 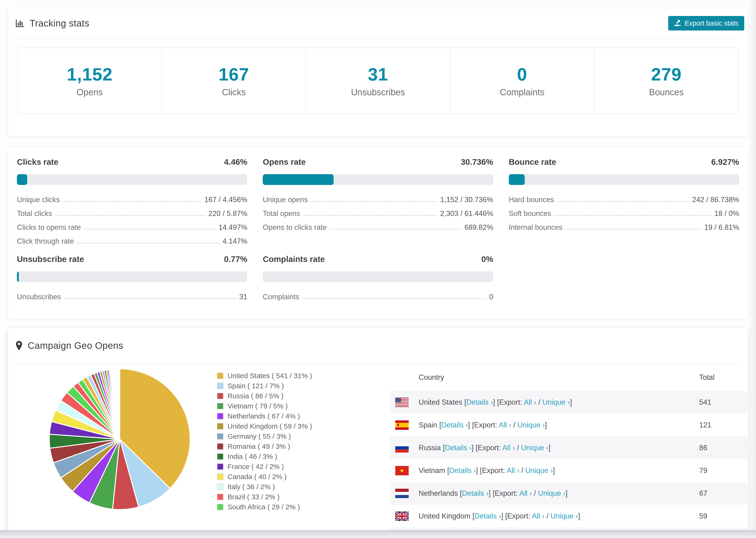 I want to click on pie-legend: United States ( 541 / 31% )Spain ( 121 /…, so click(x=264, y=441).